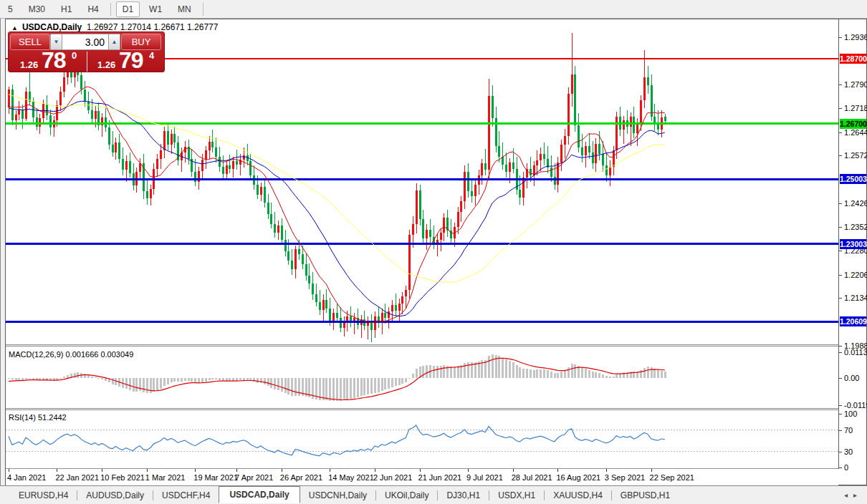 The height and width of the screenshot is (504, 867). What do you see at coordinates (393, 478) in the screenshot?
I see `date-tick-label: 2 Jun 2021` at bounding box center [393, 478].